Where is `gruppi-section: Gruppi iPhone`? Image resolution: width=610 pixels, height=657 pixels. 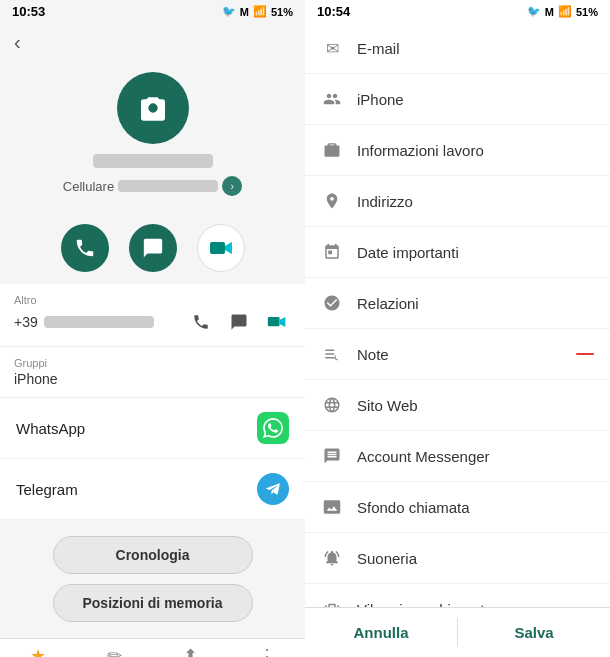 gruppi-section: Gruppi iPhone is located at coordinates (152, 372).